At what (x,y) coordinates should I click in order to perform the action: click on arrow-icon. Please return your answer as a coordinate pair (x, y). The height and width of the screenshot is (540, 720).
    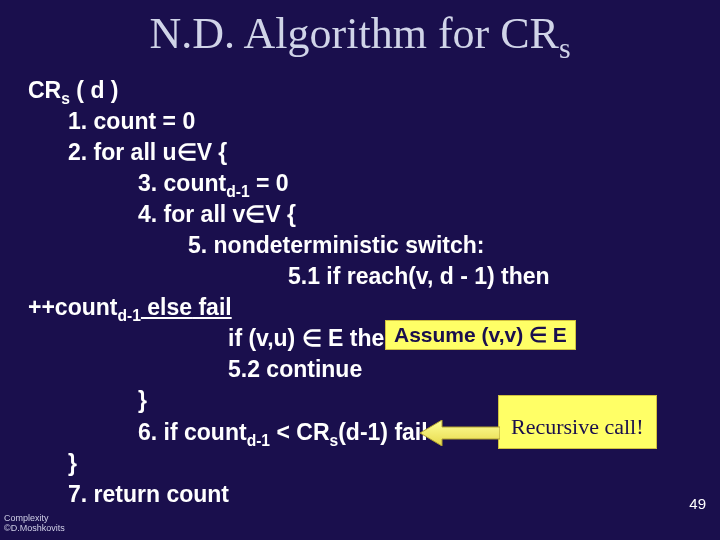
    Looking at the image, I should click on (460, 433).